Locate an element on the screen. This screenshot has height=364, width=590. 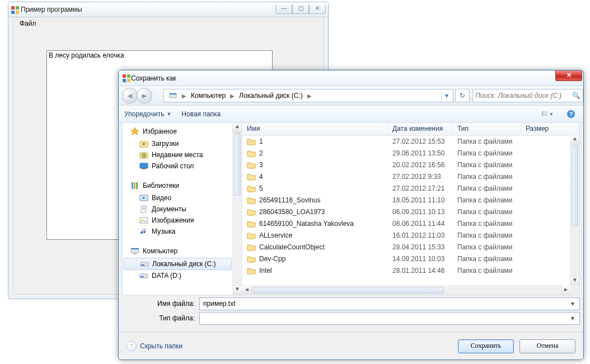
scroll-right-icon: ► is located at coordinates (565, 290).